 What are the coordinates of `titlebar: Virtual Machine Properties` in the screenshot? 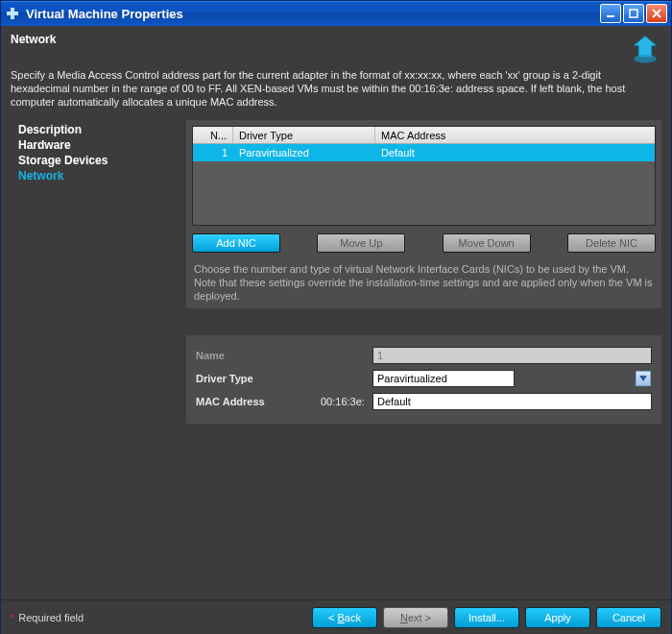 It's located at (336, 13).